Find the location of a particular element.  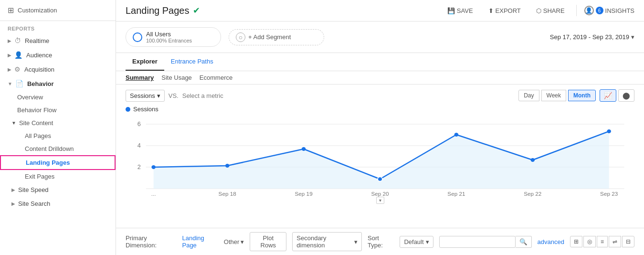

svg-text: 4 is located at coordinates (139, 146).